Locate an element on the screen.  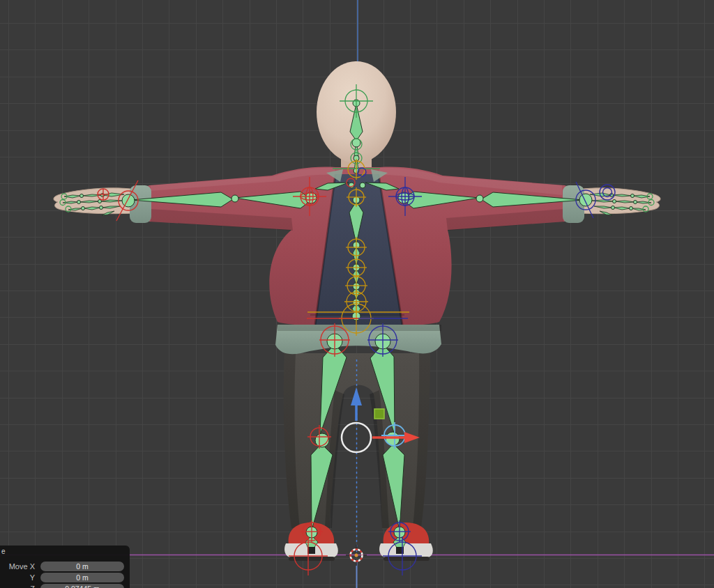
move-y-field: 0 m is located at coordinates (82, 578).